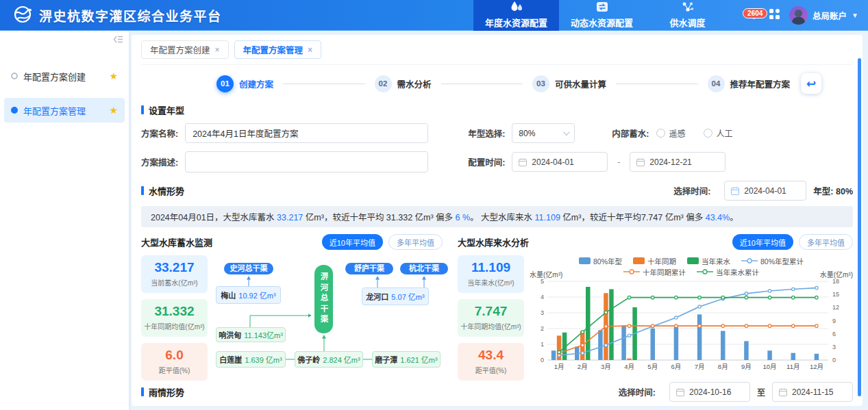 The height and width of the screenshot is (410, 868). Describe the element at coordinates (723, 367) in the screenshot. I see `svg-text: 8月` at that location.